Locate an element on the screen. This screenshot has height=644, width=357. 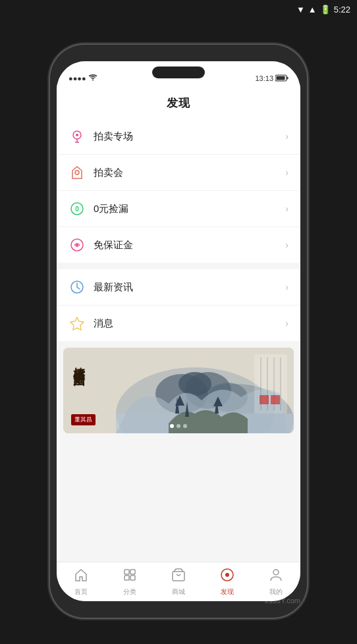
desktop-status-bar: ▼ ▲ 🔋 5:22 is located at coordinates (178, 9).